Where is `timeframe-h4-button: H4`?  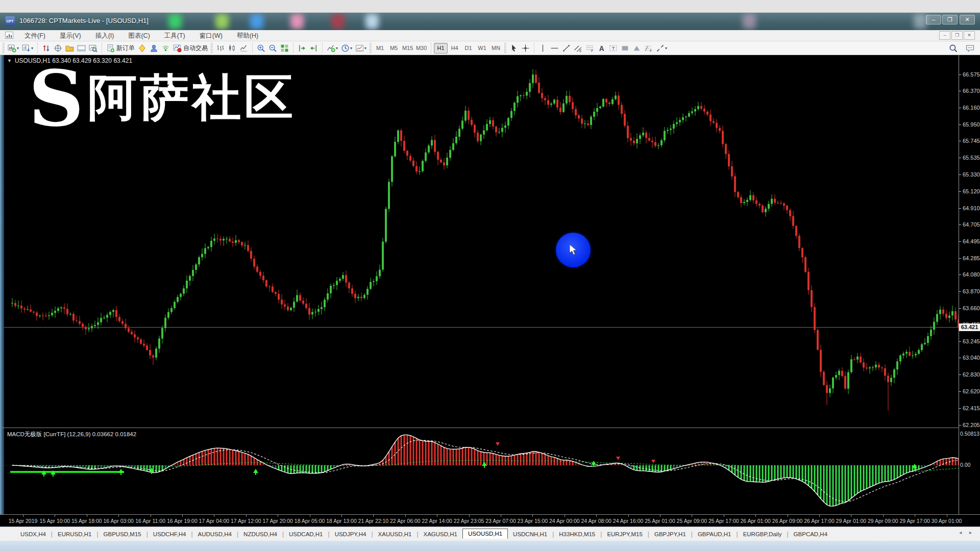 timeframe-h4-button: H4 is located at coordinates (454, 48).